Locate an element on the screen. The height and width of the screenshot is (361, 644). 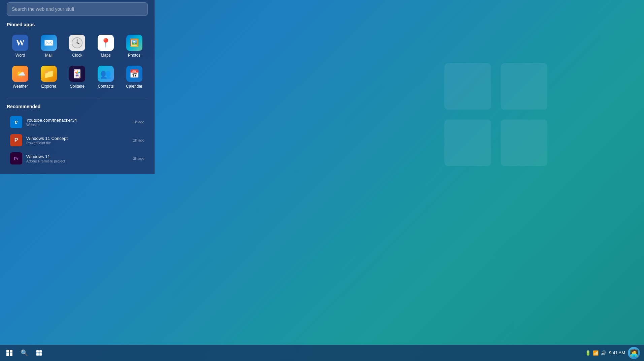
youtube-rec-name: Youtube.com/thehacker34 is located at coordinates (77, 120).